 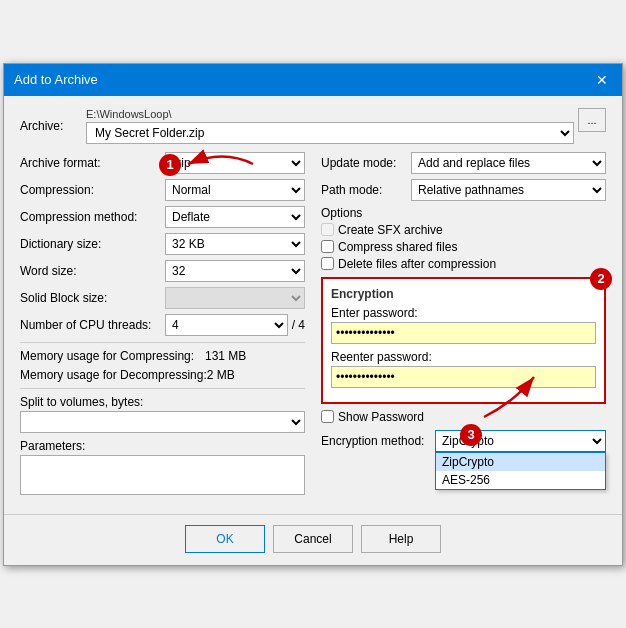 I want to click on archive-row: Archive: E:\WindowsLoop\ My Secret Folde…, so click(x=313, y=126).